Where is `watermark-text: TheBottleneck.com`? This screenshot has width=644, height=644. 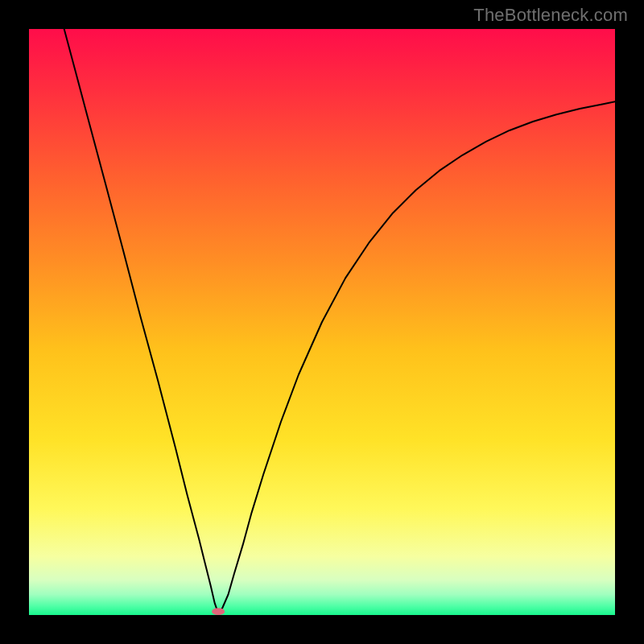
watermark-text: TheBottleneck.com is located at coordinates (551, 15).